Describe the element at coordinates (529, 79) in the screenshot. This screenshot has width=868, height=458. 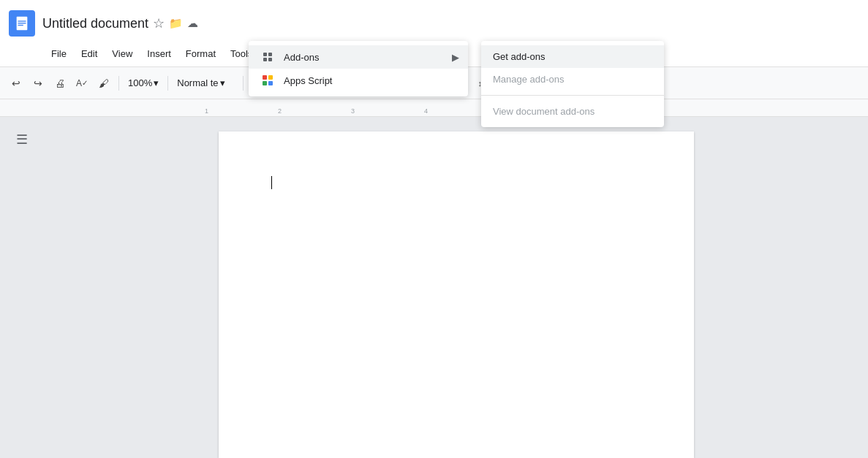
I see `manage-addons-label: Manage add-ons` at that location.